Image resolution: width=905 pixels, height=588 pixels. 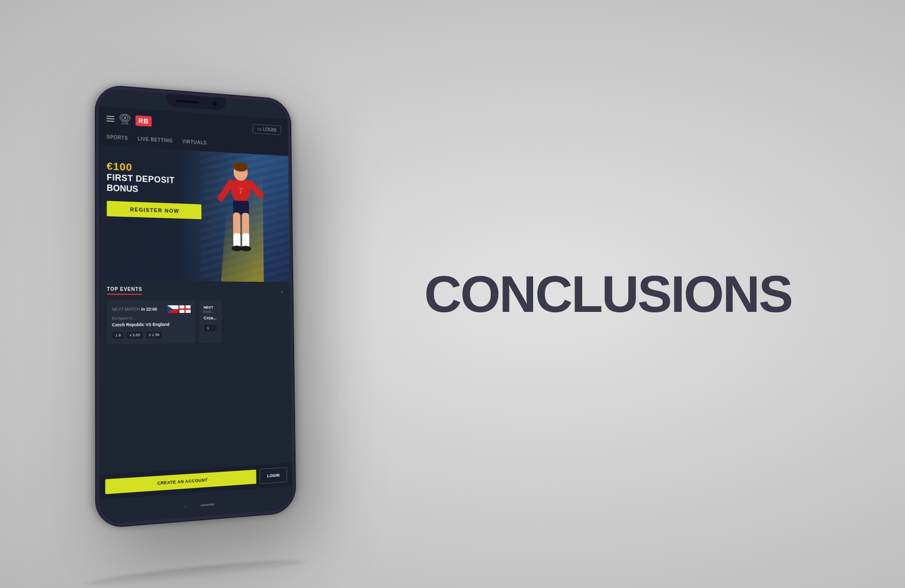 I want to click on match-league-2: Euro..., so click(x=210, y=312).